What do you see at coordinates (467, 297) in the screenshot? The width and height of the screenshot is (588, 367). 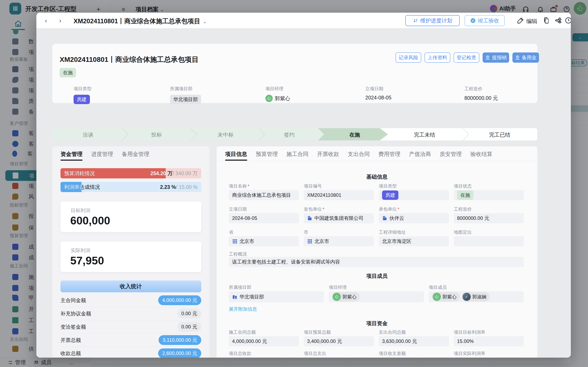 I see `avatar: ✓` at bounding box center [467, 297].